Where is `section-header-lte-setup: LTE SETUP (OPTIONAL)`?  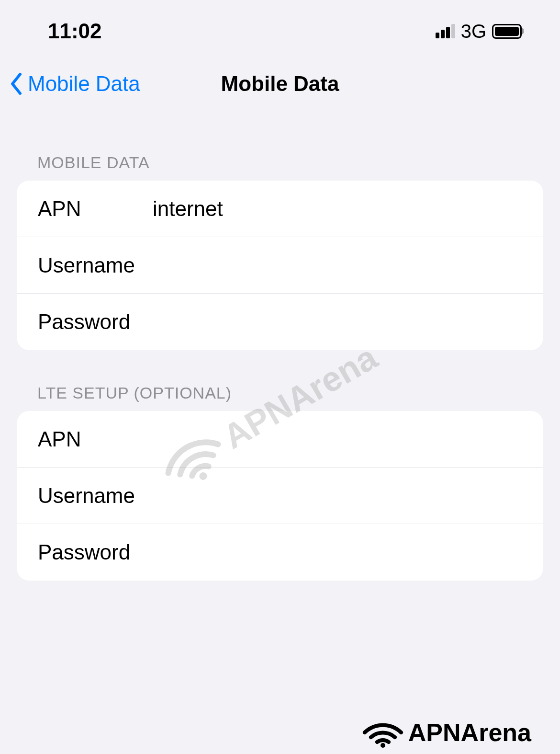
section-header-lte-setup: LTE SETUP (OPTIONAL) is located at coordinates (280, 380).